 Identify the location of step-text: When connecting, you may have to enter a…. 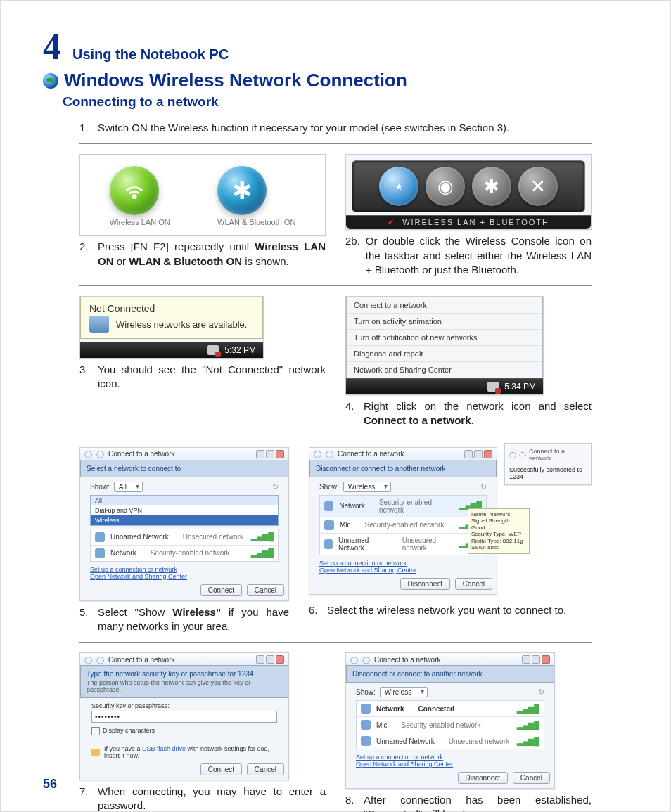
(212, 799).